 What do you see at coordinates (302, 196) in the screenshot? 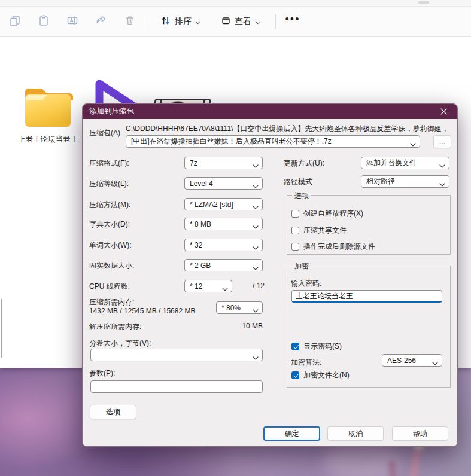
I see `options-group-legend: 选项` at bounding box center [302, 196].